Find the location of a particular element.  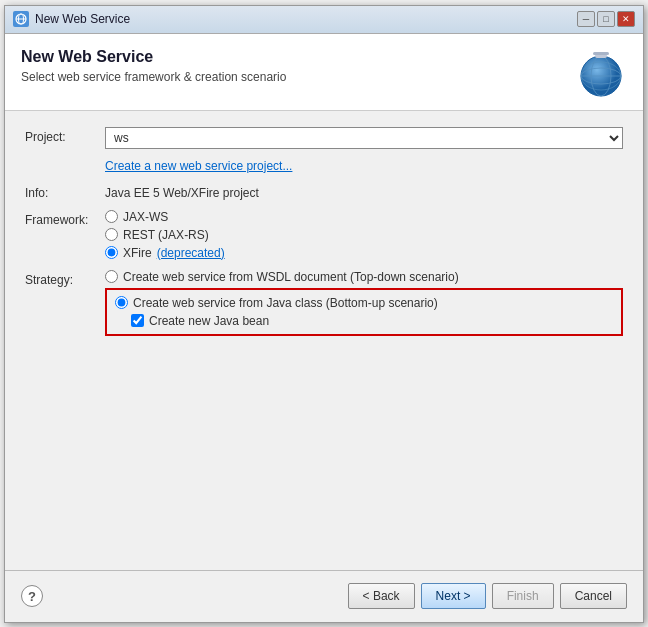

framework-jaxws: JAX-WS is located at coordinates (364, 217).